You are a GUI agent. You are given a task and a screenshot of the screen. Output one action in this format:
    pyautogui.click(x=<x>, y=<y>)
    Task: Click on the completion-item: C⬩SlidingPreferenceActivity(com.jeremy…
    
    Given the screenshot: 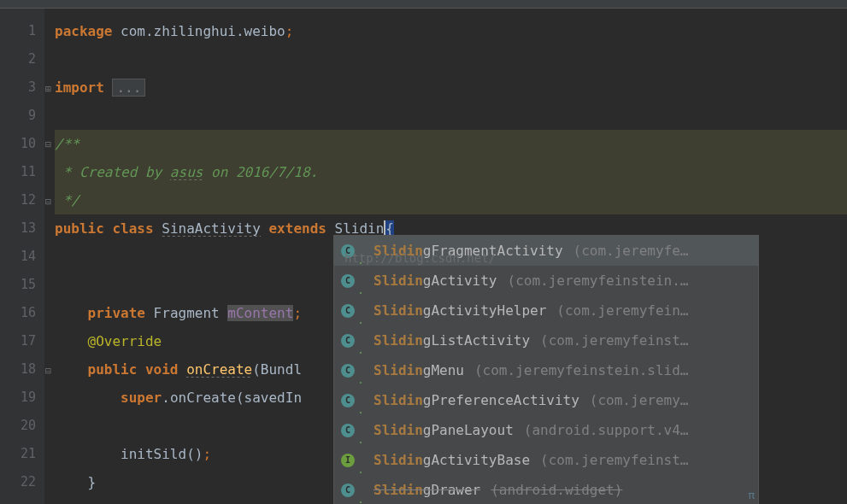 What is the action you would take?
    pyautogui.click(x=546, y=400)
    